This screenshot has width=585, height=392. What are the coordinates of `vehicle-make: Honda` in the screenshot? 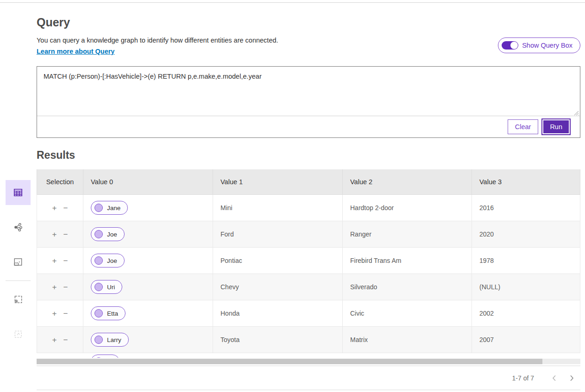 It's located at (230, 313).